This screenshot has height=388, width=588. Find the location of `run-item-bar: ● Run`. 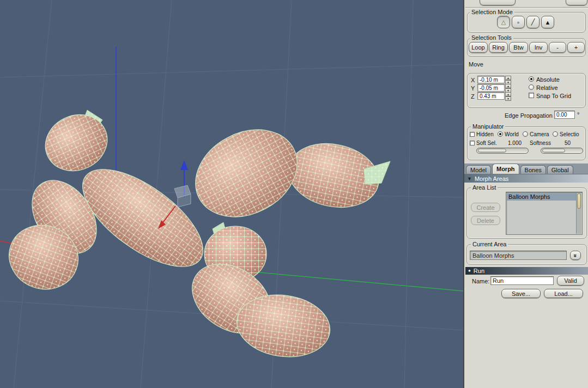

run-item-bar: ● Run is located at coordinates (526, 271).